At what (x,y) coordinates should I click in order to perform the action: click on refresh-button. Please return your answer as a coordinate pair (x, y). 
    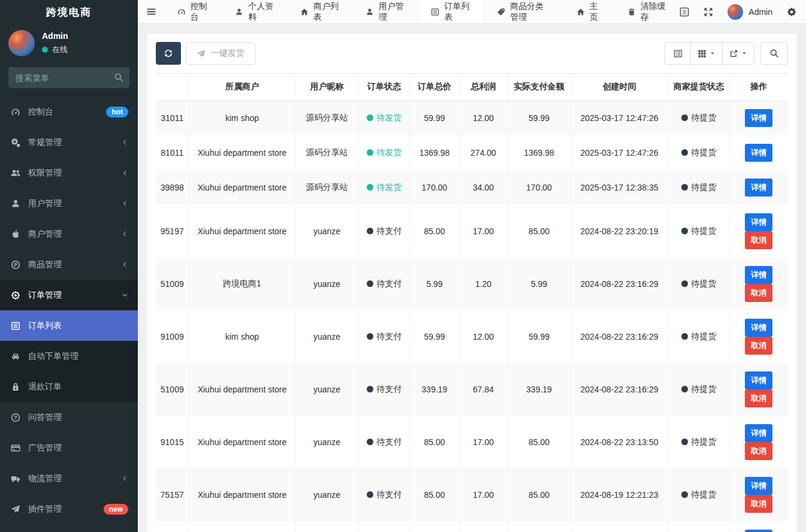
    Looking at the image, I should click on (168, 53).